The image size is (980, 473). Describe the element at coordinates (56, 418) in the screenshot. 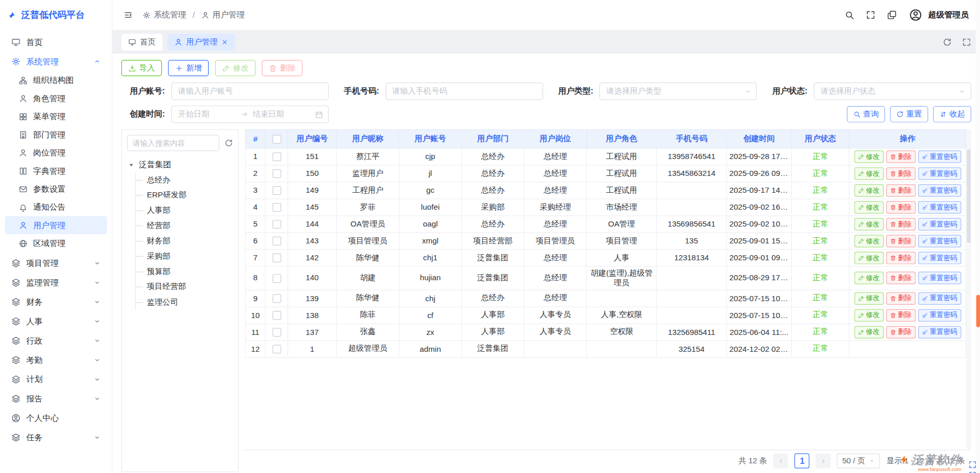

I see `sidebar-item: 个人中心` at that location.